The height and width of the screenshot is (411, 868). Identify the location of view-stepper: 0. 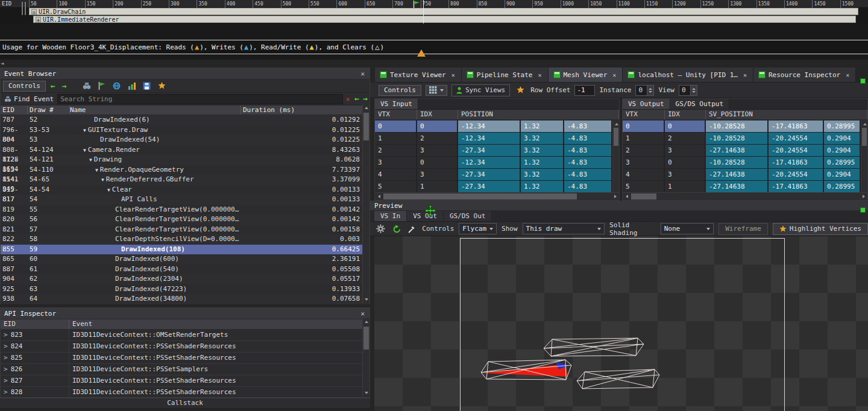
(688, 90).